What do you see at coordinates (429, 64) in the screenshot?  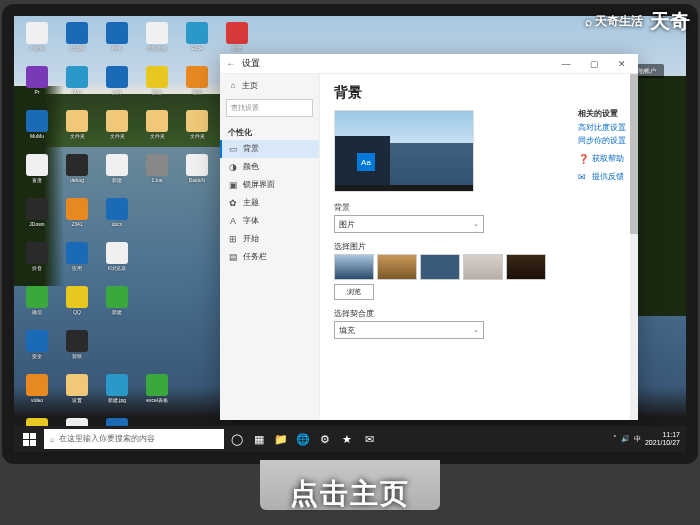 I see `titlebar: ← 设置 — ▢ ✕` at bounding box center [429, 64].